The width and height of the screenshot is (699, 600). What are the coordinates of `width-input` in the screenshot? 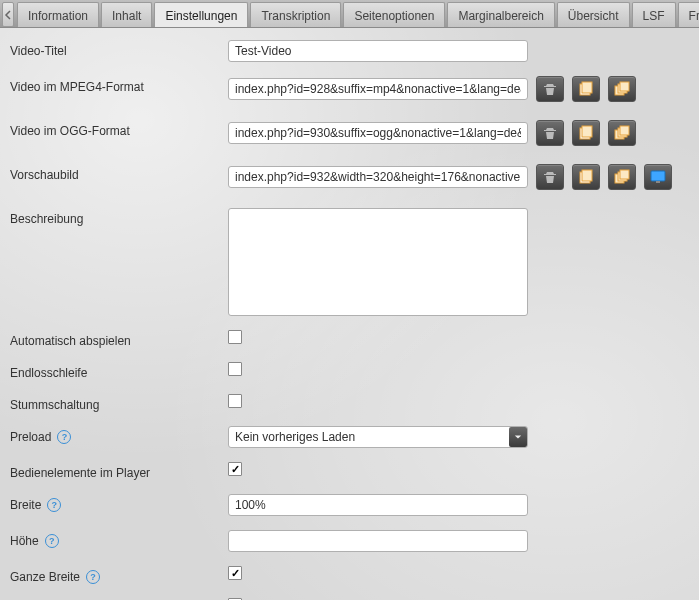 It's located at (378, 505).